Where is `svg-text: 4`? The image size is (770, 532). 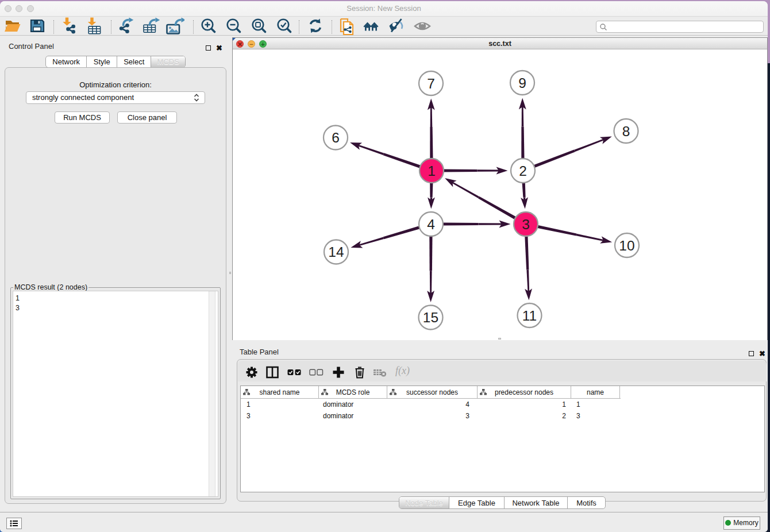
svg-text: 4 is located at coordinates (431, 224).